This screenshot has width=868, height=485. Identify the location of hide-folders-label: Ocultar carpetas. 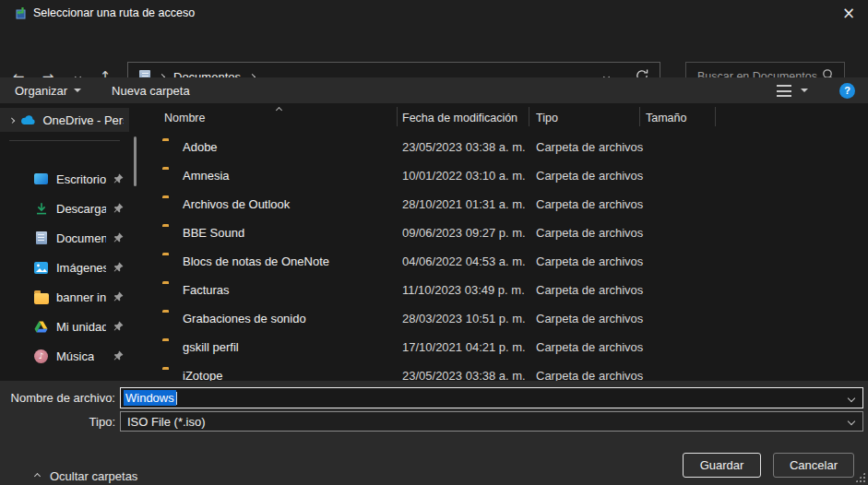
(94, 476).